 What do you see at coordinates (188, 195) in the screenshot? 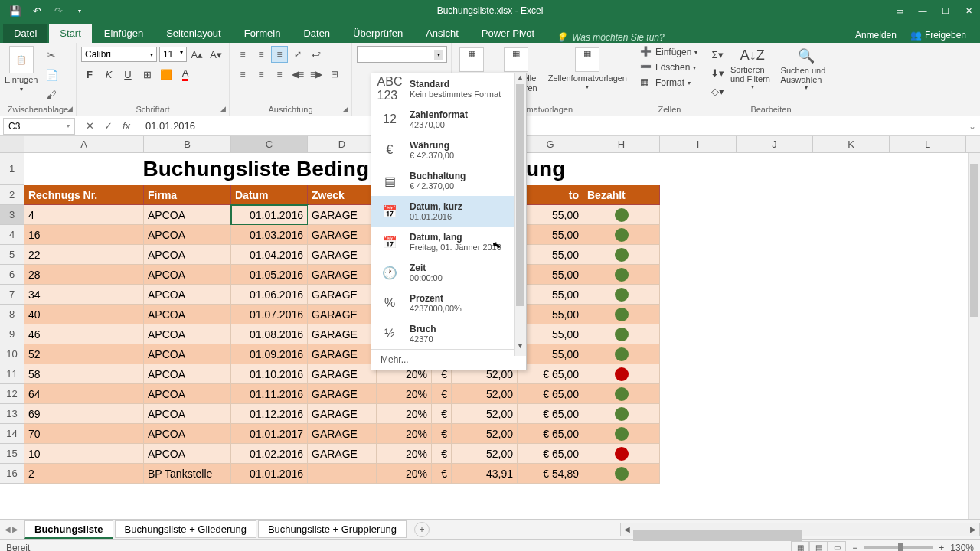
I see `header-cell: Firma` at bounding box center [188, 195].